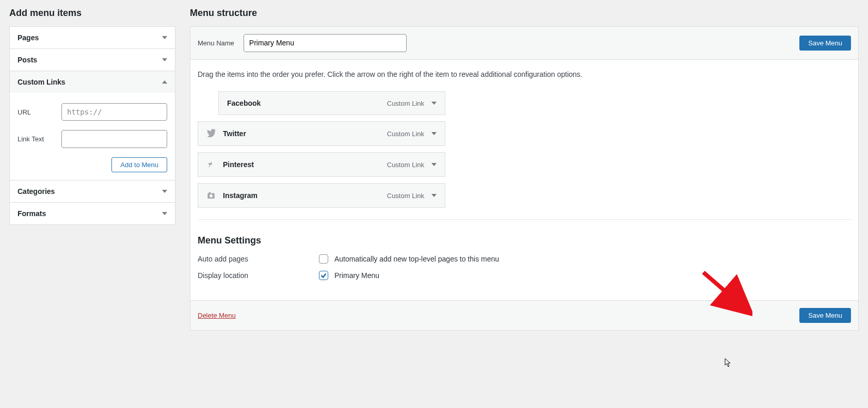  Describe the element at coordinates (92, 60) in the screenshot. I see `panel-posts: Posts` at that location.